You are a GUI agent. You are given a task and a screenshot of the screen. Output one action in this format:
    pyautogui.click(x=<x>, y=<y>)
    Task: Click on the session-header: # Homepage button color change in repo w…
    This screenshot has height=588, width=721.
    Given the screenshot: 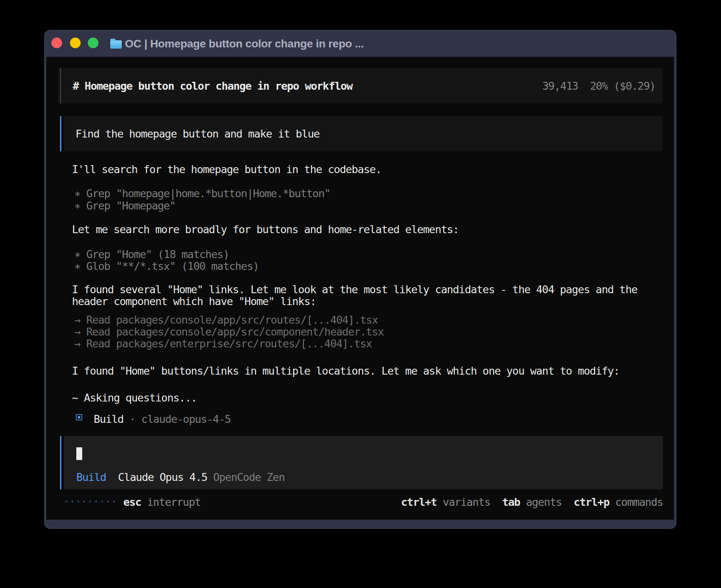 What is the action you would take?
    pyautogui.click(x=360, y=86)
    